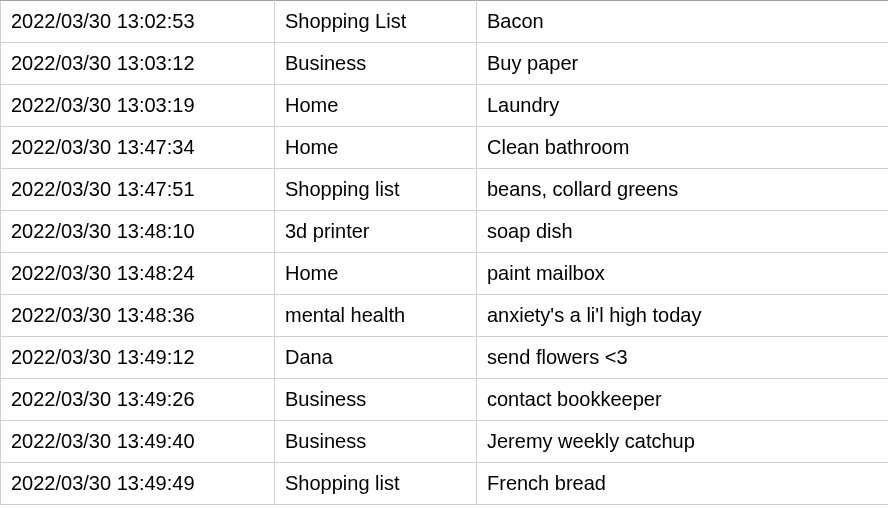  I want to click on cell-timestamp: 2022/03/30 13:48:36, so click(138, 316).